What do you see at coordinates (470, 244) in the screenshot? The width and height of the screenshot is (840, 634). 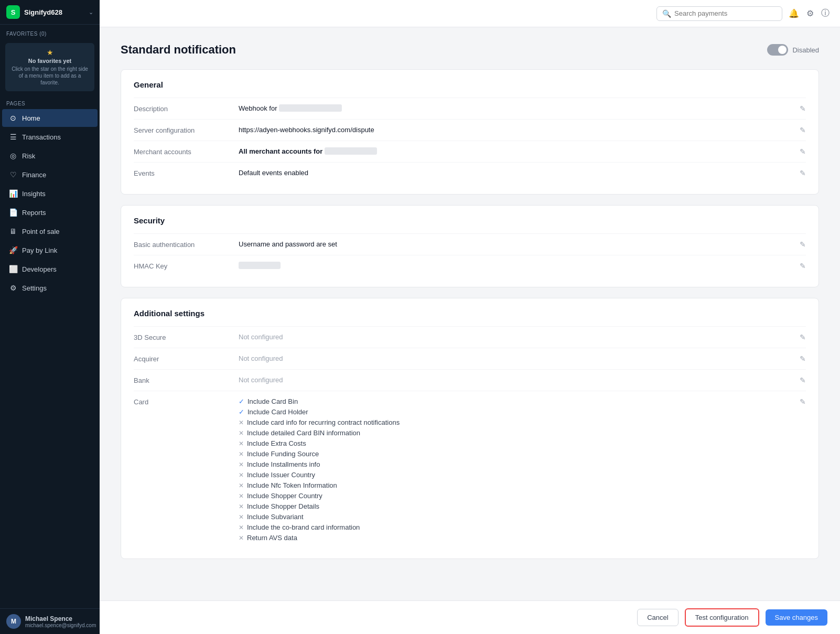 I see `field-basic-auth: Basic authentication Username and passwo…` at bounding box center [470, 244].